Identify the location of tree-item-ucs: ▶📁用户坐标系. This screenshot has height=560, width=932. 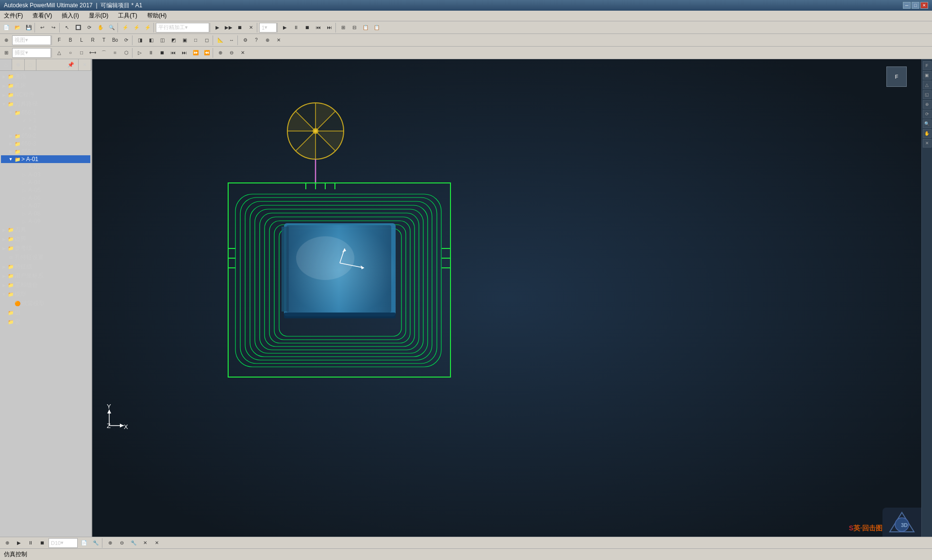
(46, 276).